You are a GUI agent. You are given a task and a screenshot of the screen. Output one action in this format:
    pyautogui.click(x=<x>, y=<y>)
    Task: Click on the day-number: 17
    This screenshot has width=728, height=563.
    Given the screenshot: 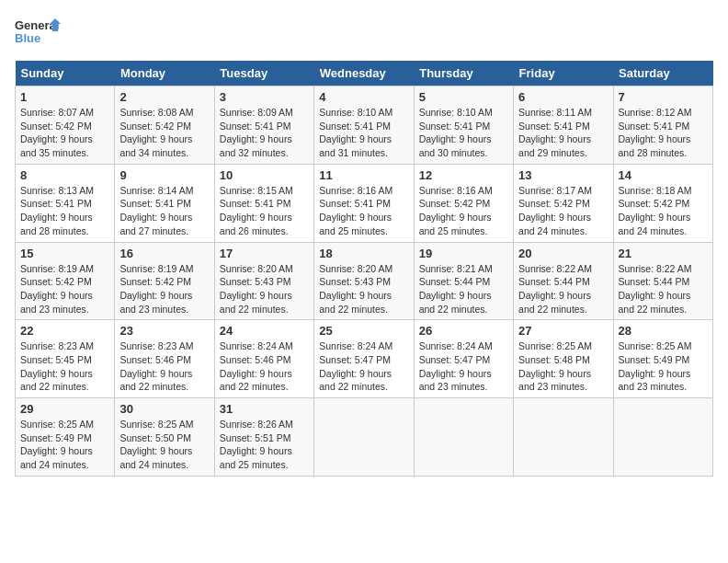 What is the action you would take?
    pyautogui.click(x=265, y=254)
    